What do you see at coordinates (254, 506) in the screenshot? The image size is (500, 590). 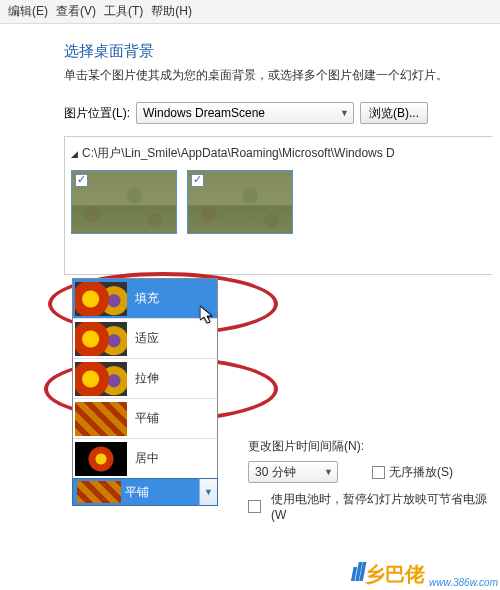 I see `battery-checkbox` at bounding box center [254, 506].